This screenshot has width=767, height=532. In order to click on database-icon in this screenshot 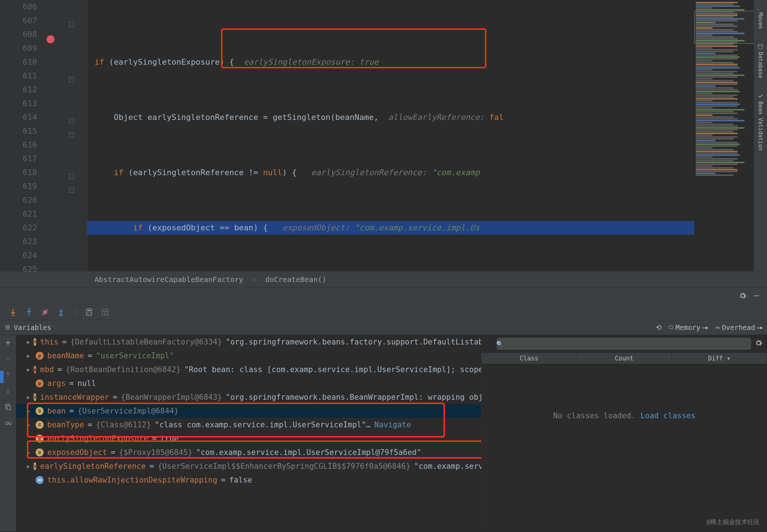, I will do `click(760, 47)`.